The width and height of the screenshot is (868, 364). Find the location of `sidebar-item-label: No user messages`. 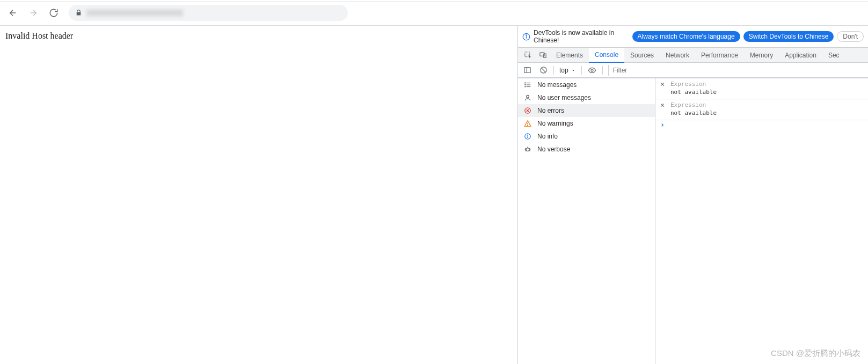

sidebar-item-label: No user messages is located at coordinates (564, 98).